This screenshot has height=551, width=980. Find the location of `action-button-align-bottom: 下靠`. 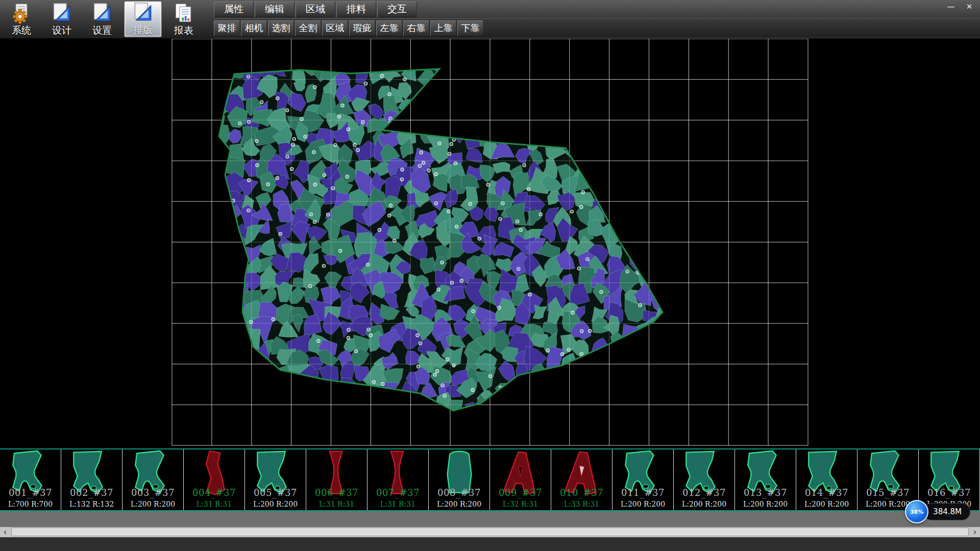

action-button-align-bottom: 下靠 is located at coordinates (471, 29).